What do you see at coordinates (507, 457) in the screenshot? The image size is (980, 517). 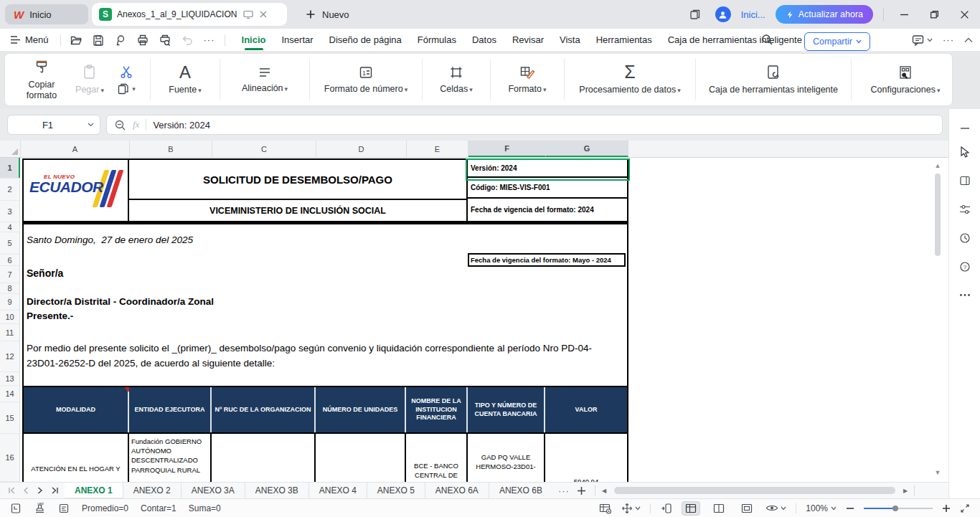 I see `cell-cuenta: GAD PQ VALLE HERMOSO-23D01-` at bounding box center [507, 457].